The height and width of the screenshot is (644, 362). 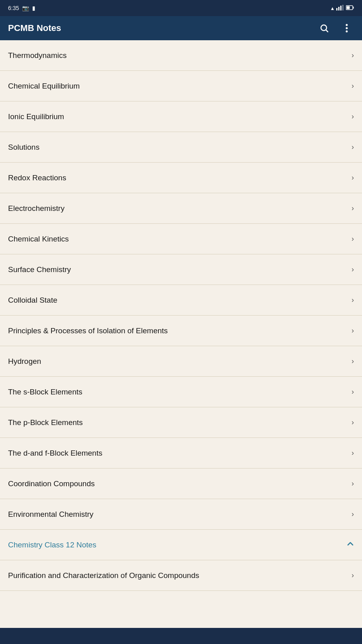 I want to click on list-item-d-f-block-elements: The d-and f-Block Elements ›, so click(x=181, y=453).